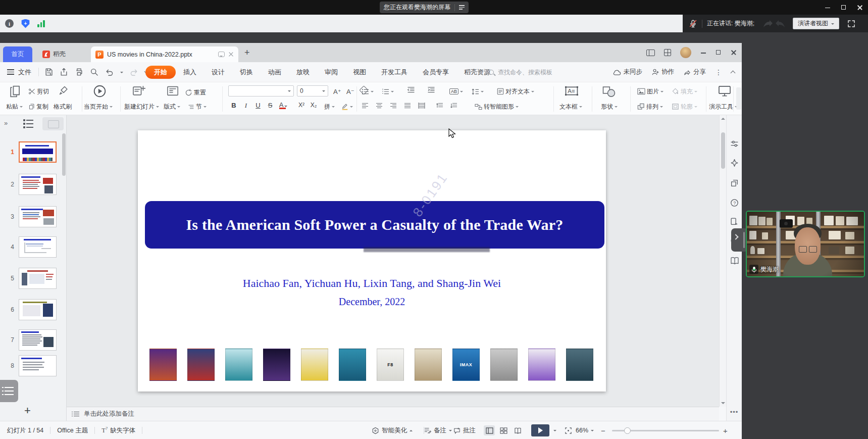 The image size is (868, 439). Describe the element at coordinates (518, 430) in the screenshot. I see `reading-view-button` at that location.